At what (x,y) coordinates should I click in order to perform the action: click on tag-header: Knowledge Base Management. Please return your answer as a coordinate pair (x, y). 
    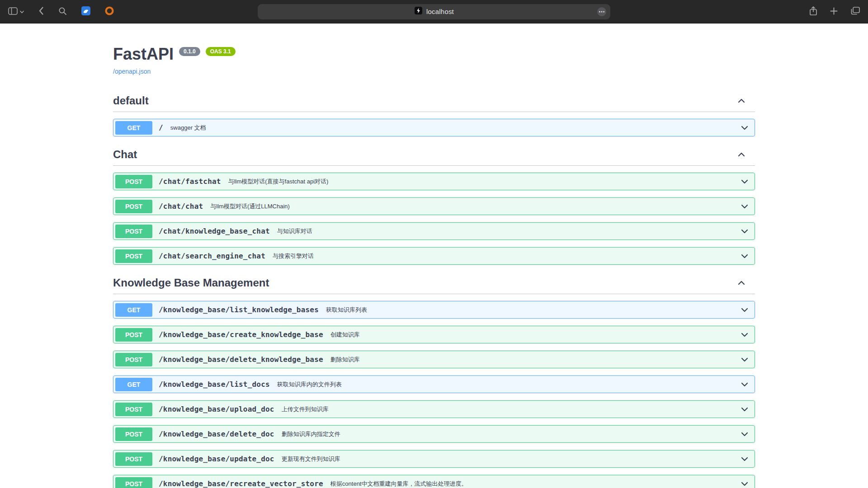
    Looking at the image, I should click on (434, 283).